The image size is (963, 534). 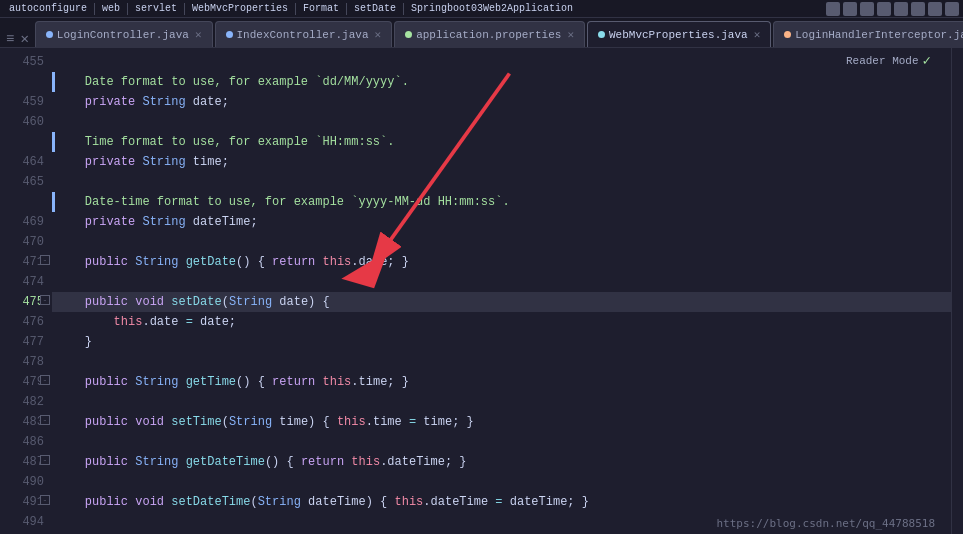 I want to click on kw-void-1: void, so click(x=150, y=302).